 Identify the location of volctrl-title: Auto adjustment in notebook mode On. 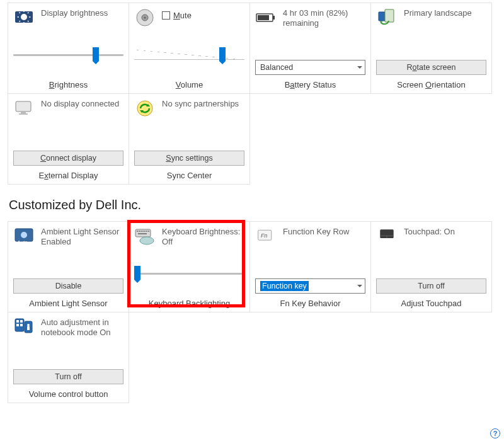
(82, 328).